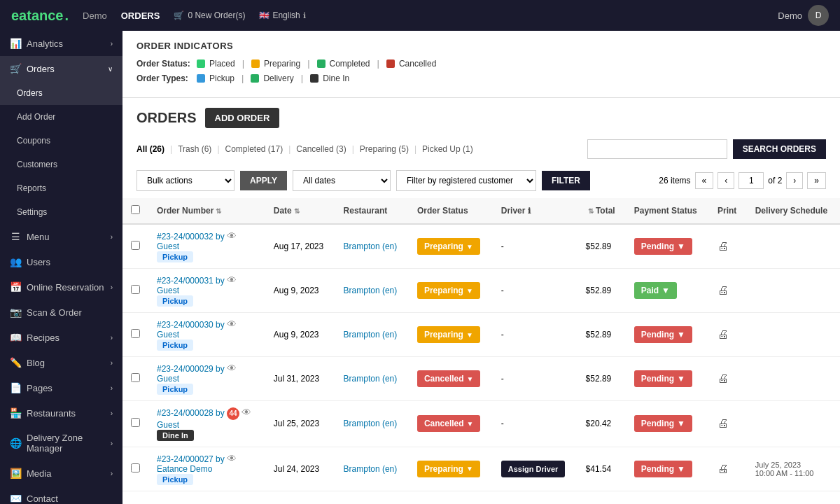 This screenshot has height=504, width=840. I want to click on sidebar-item-pages: 📄 Pages ›, so click(62, 388).